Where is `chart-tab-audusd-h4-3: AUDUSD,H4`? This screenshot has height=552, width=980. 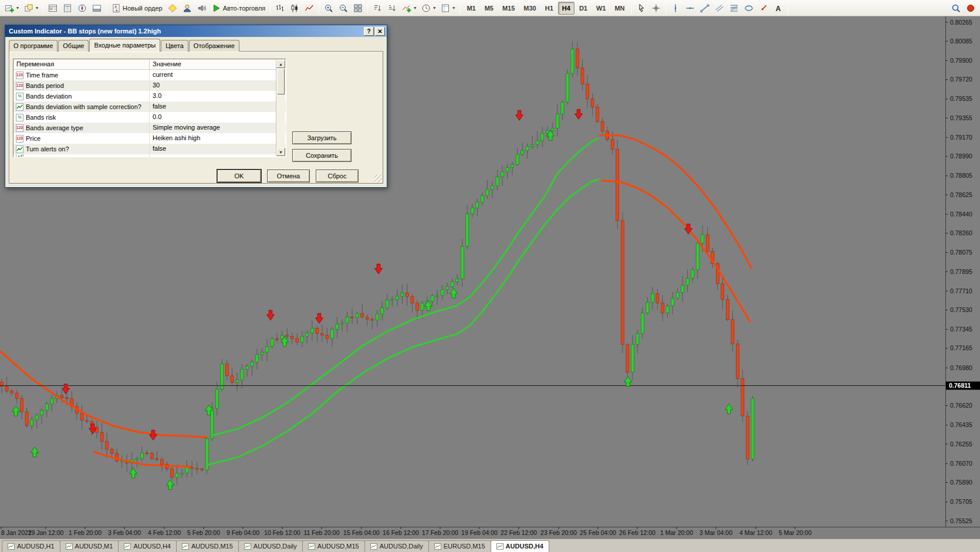
chart-tab-audusd-h4-3: AUDUSD,H4 is located at coordinates (147, 546).